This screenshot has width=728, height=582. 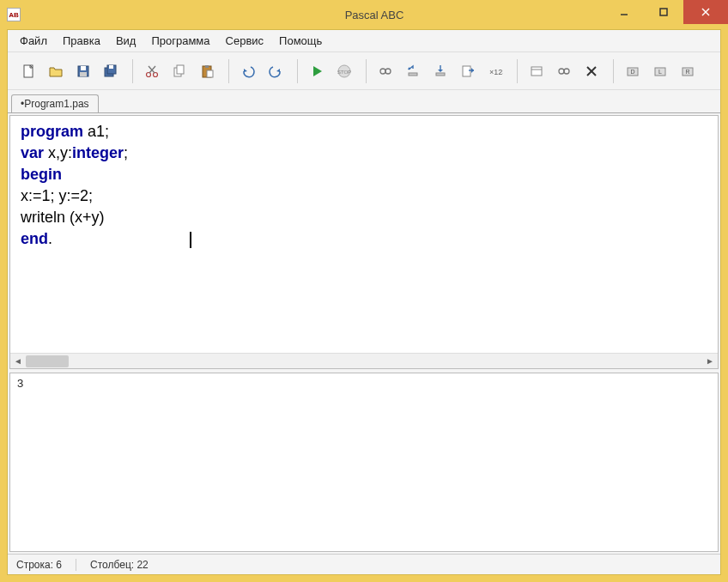 I want to click on new-file-button, so click(x=28, y=71).